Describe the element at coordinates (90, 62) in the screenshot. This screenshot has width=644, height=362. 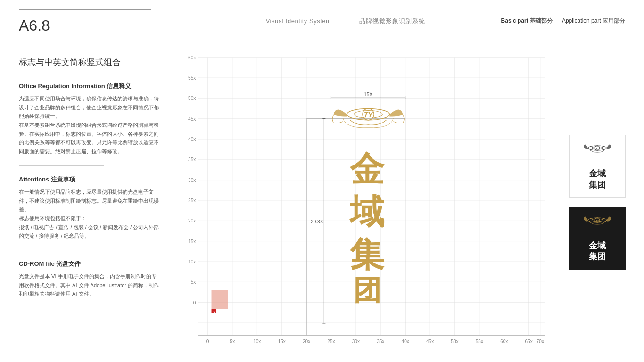
I see `section-title: 标志与中英文简称竖式组合` at that location.